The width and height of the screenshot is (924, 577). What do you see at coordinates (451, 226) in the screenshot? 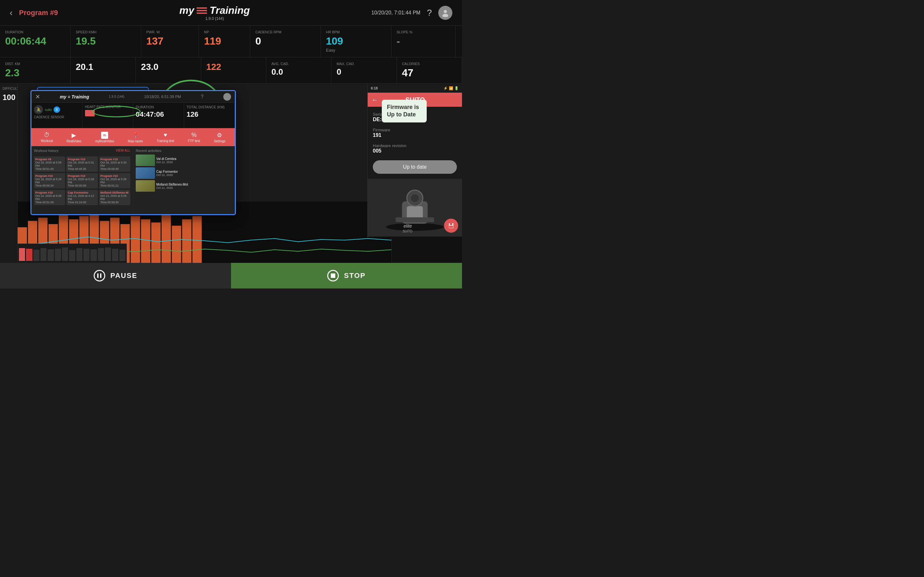
I see `save-icon` at bounding box center [451, 226].